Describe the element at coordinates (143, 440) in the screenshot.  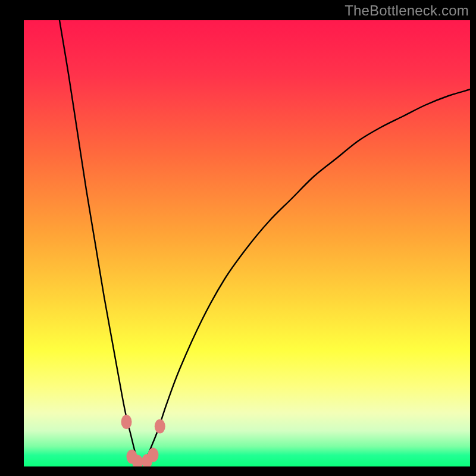
I see `data-markers` at that location.